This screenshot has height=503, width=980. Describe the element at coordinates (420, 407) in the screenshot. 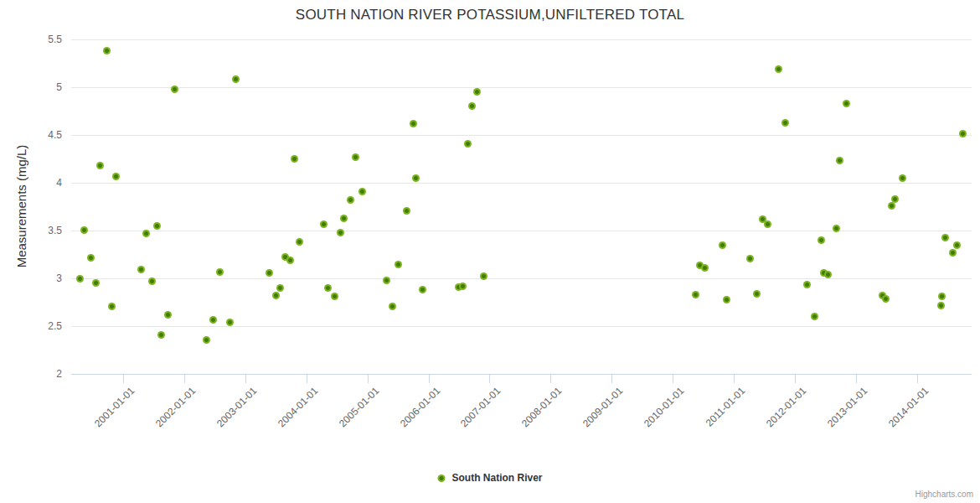

I see `x-axis-tick-label: 2006-01-01` at that location.